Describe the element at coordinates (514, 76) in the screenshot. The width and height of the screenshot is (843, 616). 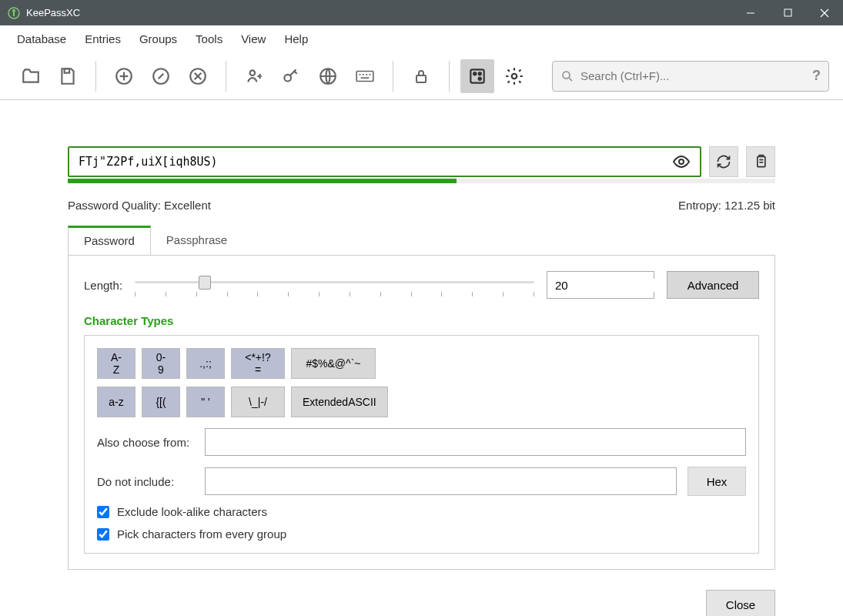
I see `settings-button` at that location.